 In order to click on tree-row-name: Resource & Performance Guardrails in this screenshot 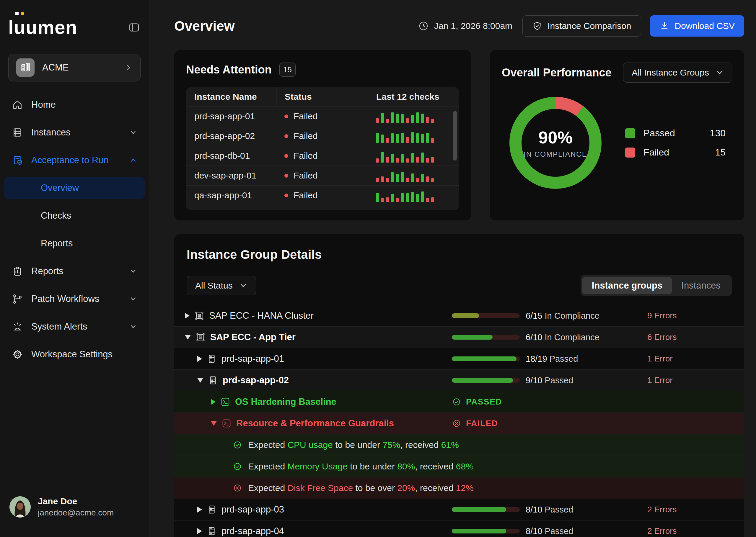, I will do `click(313, 423)`.